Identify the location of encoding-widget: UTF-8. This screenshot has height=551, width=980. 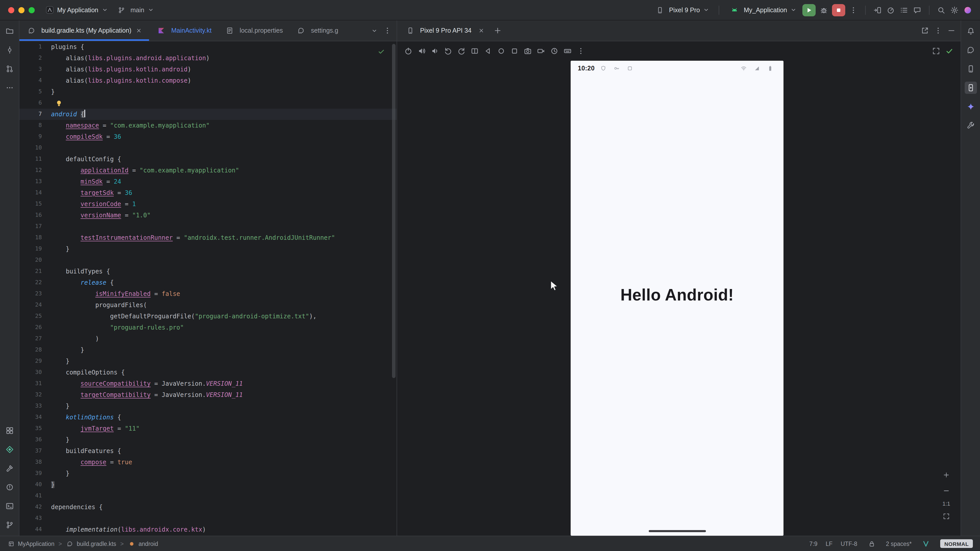
(849, 544).